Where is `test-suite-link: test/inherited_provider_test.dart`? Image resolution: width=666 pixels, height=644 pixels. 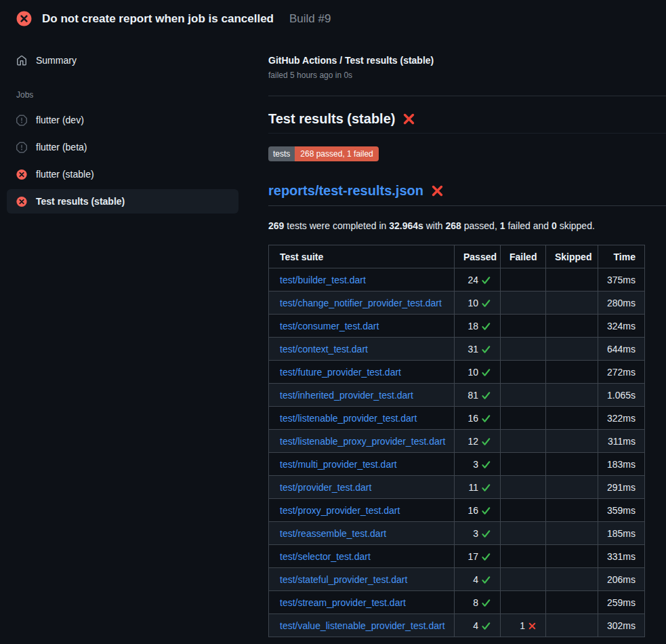
test-suite-link: test/inherited_provider_test.dart is located at coordinates (347, 395).